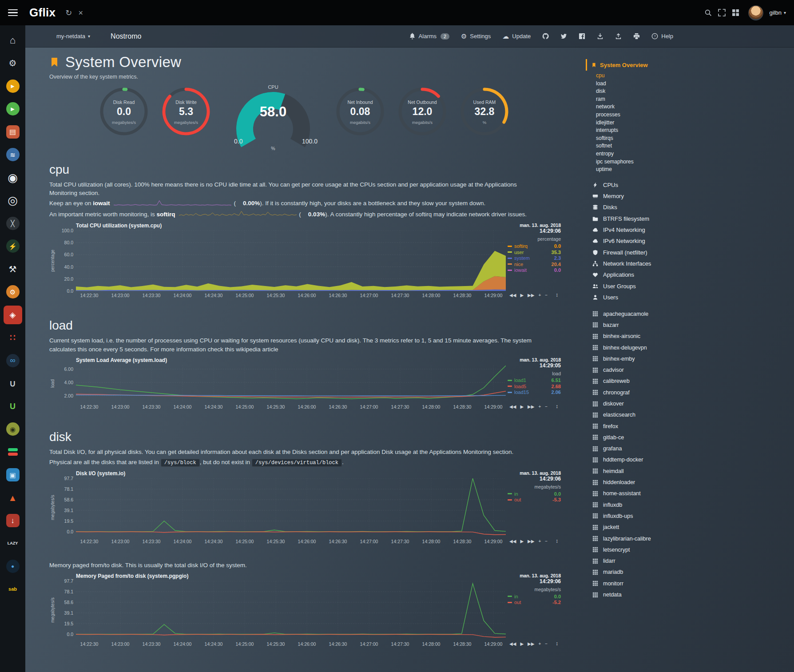 The width and height of the screenshot is (794, 672). Describe the element at coordinates (691, 185) in the screenshot. I see `nav-section-cpus: CPUs` at that location.